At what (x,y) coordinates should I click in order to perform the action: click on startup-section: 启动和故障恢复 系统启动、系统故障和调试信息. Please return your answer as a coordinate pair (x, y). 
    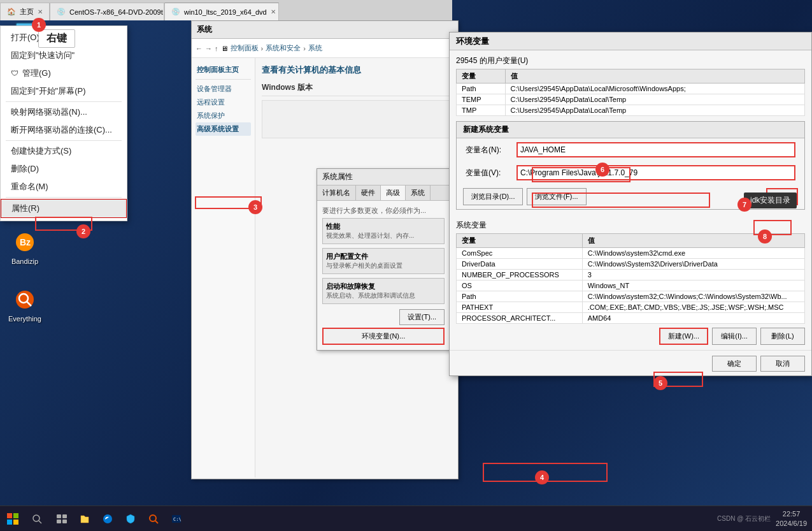
    Looking at the image, I should click on (383, 291).